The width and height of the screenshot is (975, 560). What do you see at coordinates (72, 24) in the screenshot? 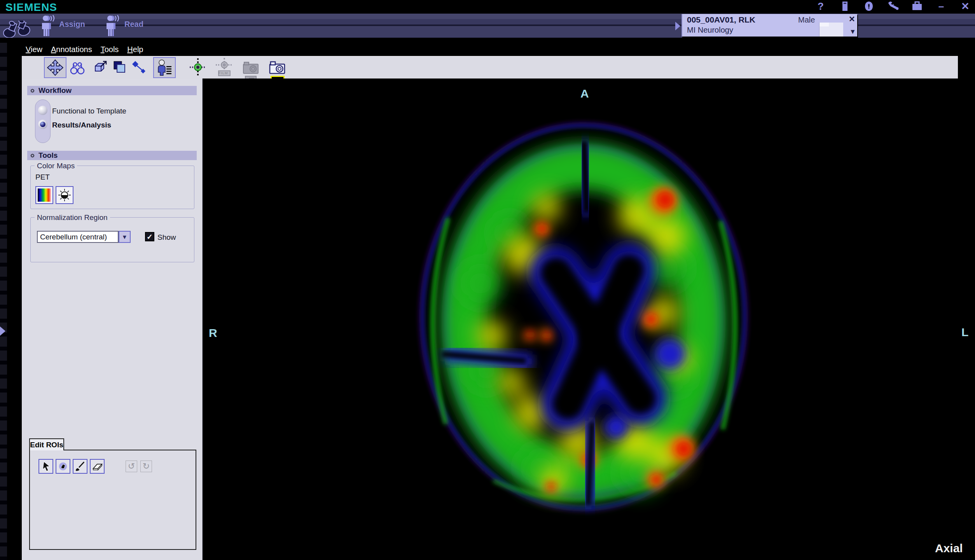
I see `assign-label: Assign` at bounding box center [72, 24].